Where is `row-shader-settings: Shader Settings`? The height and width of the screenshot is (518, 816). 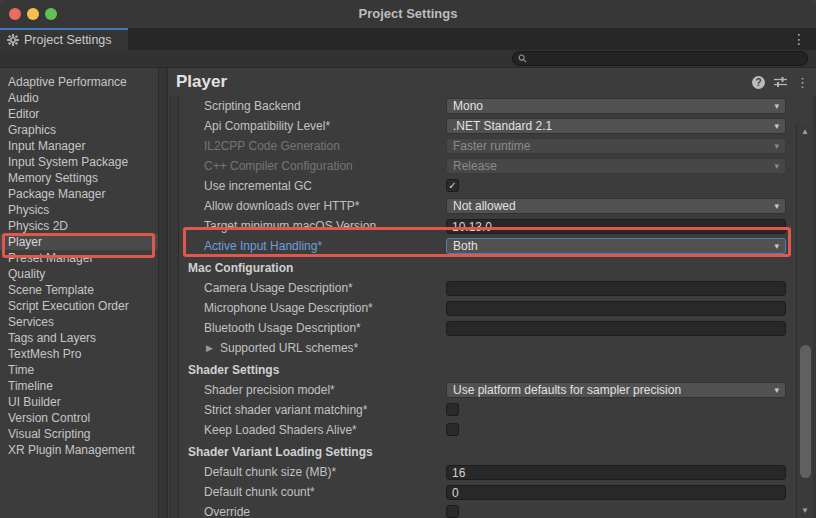 row-shader-settings: Shader Settings is located at coordinates (480, 369).